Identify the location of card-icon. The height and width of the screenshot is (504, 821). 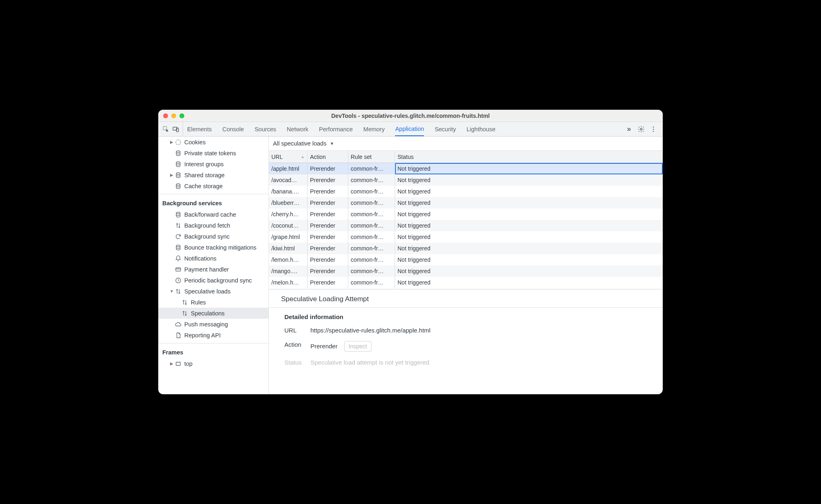
(178, 269).